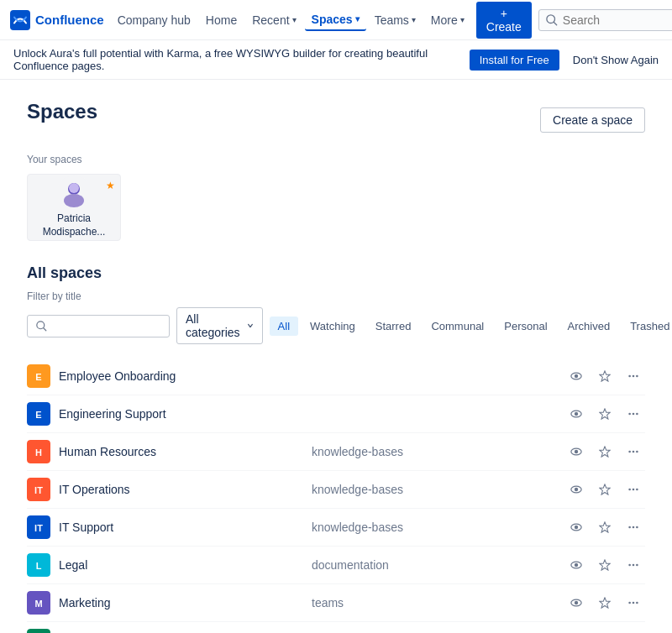  Describe the element at coordinates (457, 326) in the screenshot. I see `tab-communal: Communal` at that location.